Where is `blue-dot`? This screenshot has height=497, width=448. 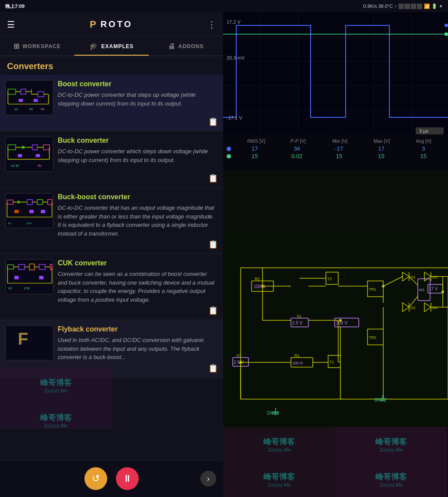
blue-dot is located at coordinates (229, 149).